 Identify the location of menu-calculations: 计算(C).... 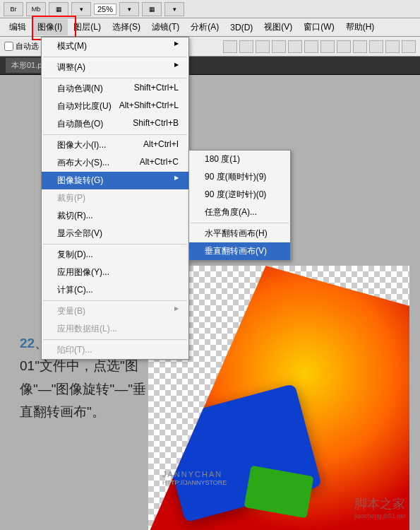
(115, 290).